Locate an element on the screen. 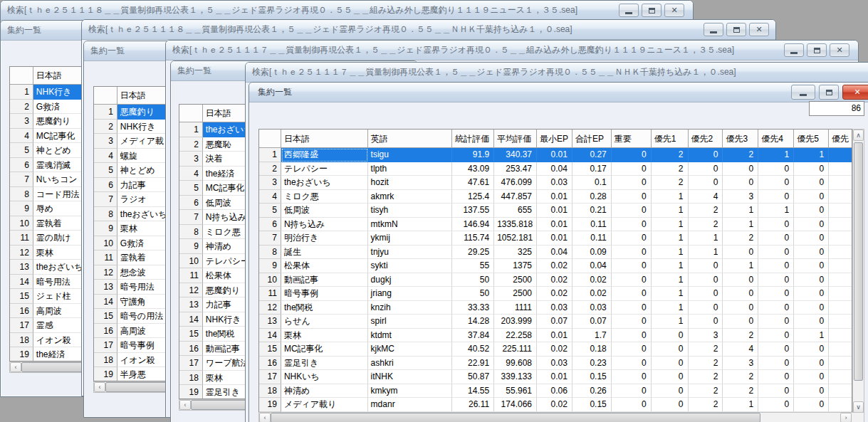  column-header: 合計EP is located at coordinates (592, 139).